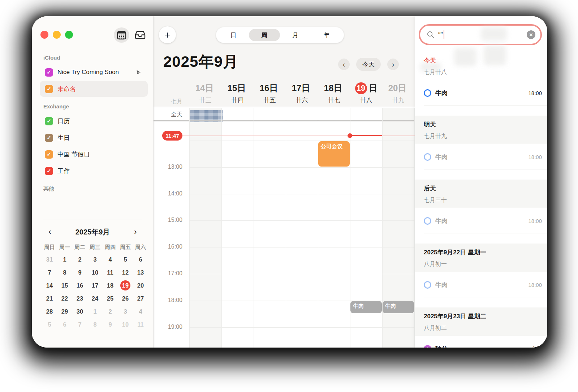 The width and height of the screenshot is (578, 392). Describe the element at coordinates (334, 154) in the screenshot. I see `calendar-event: 公司会议` at that location.